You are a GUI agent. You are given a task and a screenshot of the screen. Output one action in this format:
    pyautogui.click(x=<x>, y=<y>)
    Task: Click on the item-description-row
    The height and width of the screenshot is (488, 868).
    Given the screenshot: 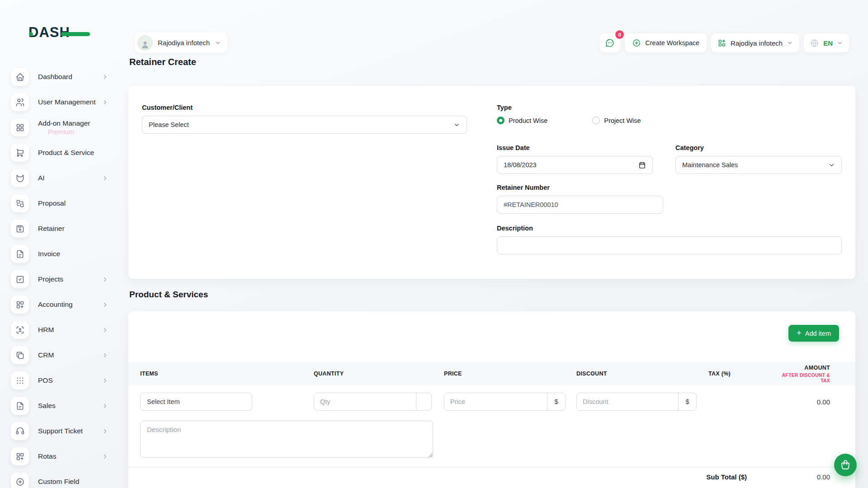 What is the action you would take?
    pyautogui.click(x=492, y=435)
    